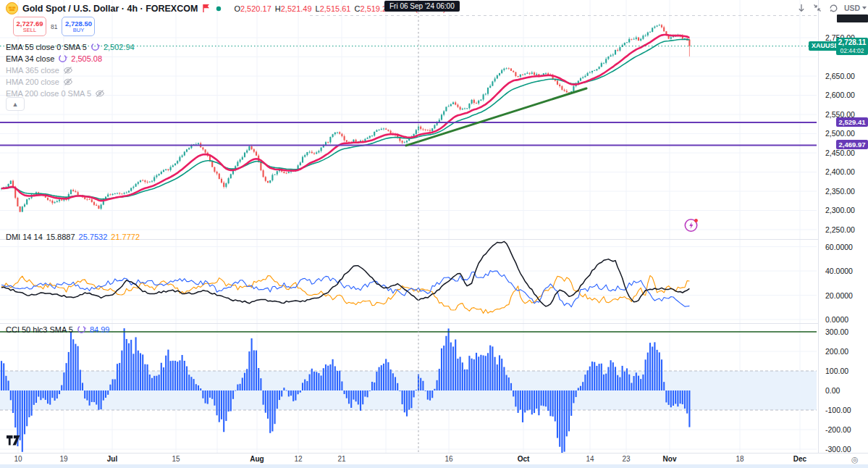  Describe the element at coordinates (840, 191) in the screenshot. I see `price-scale-label: 2,350.00` at that location.